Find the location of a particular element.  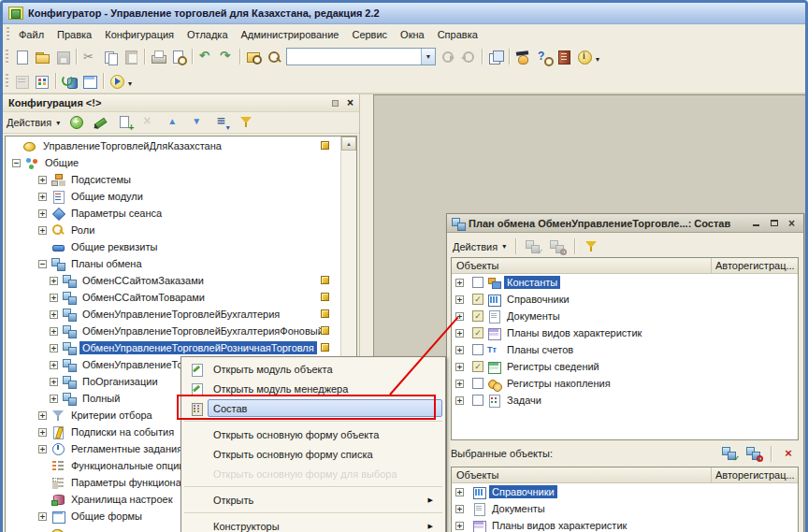

tree-item: +ОбменССайтомТоварами is located at coordinates (174, 297).